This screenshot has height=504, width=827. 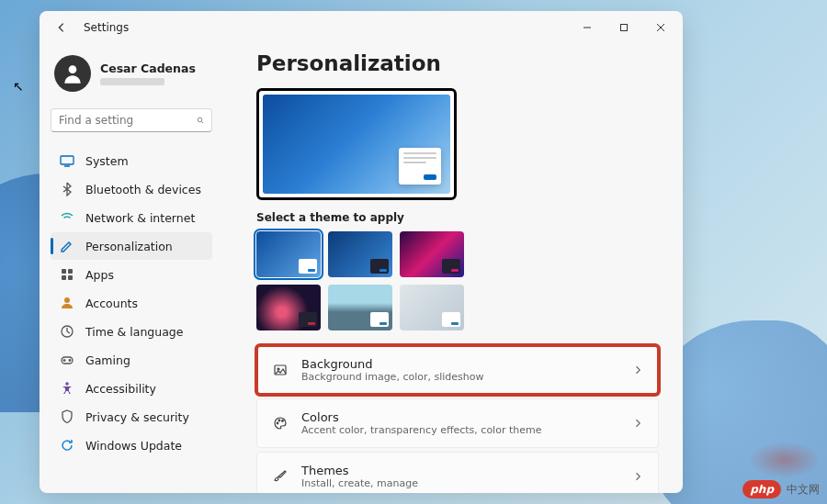 What do you see at coordinates (107, 28) in the screenshot?
I see `window-title: Settings` at bounding box center [107, 28].